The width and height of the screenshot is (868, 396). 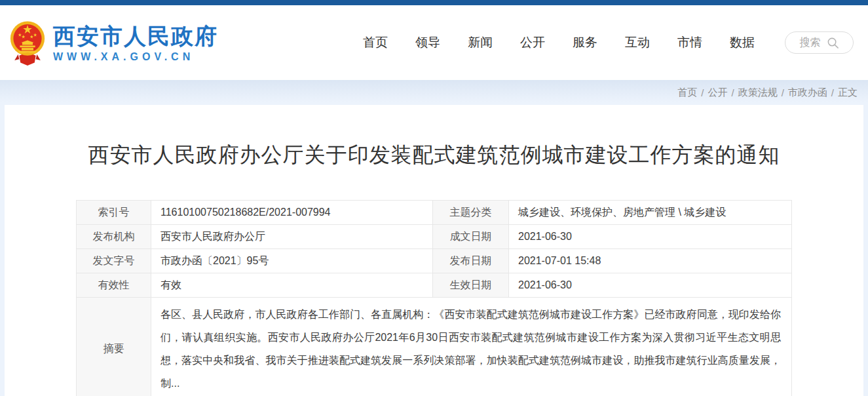 I want to click on nav-item-news: 新闻, so click(x=480, y=43).